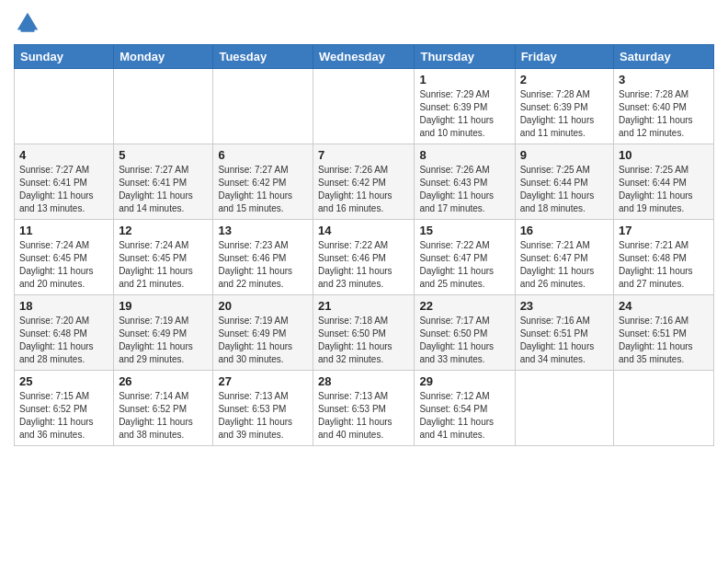  What do you see at coordinates (263, 305) in the screenshot?
I see `day-number: 20` at bounding box center [263, 305].